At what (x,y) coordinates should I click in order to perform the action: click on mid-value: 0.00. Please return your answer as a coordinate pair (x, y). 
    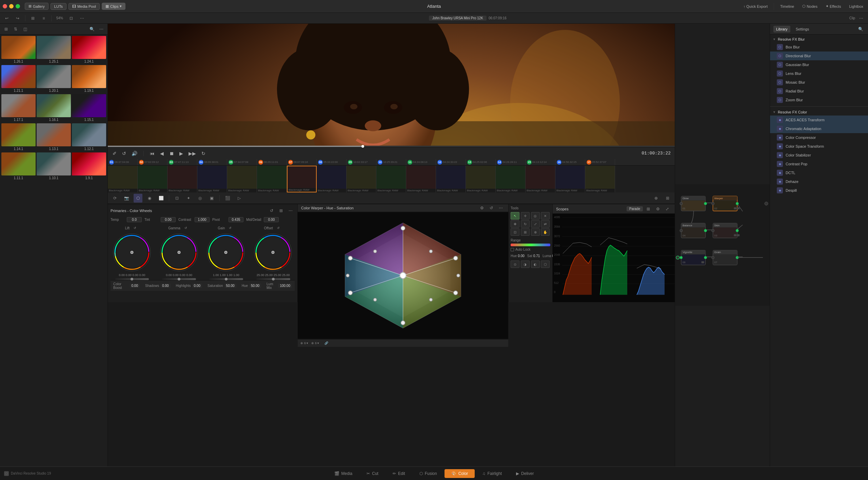
    Looking at the image, I should click on (271, 220).